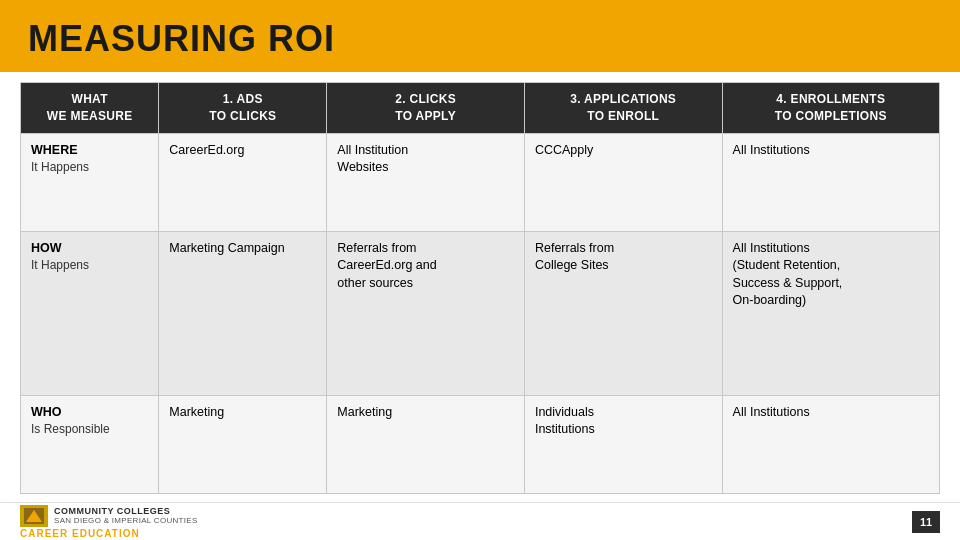 The image size is (960, 540). I want to click on row-0-col-4: All Institutions, so click(830, 182).